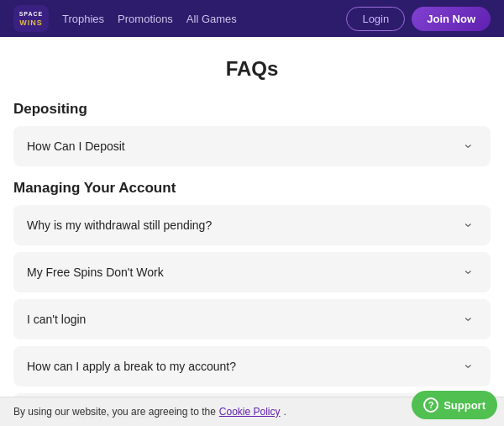  What do you see at coordinates (252, 319) in the screenshot?
I see `faq-item-login: I can't login ›` at bounding box center [252, 319].